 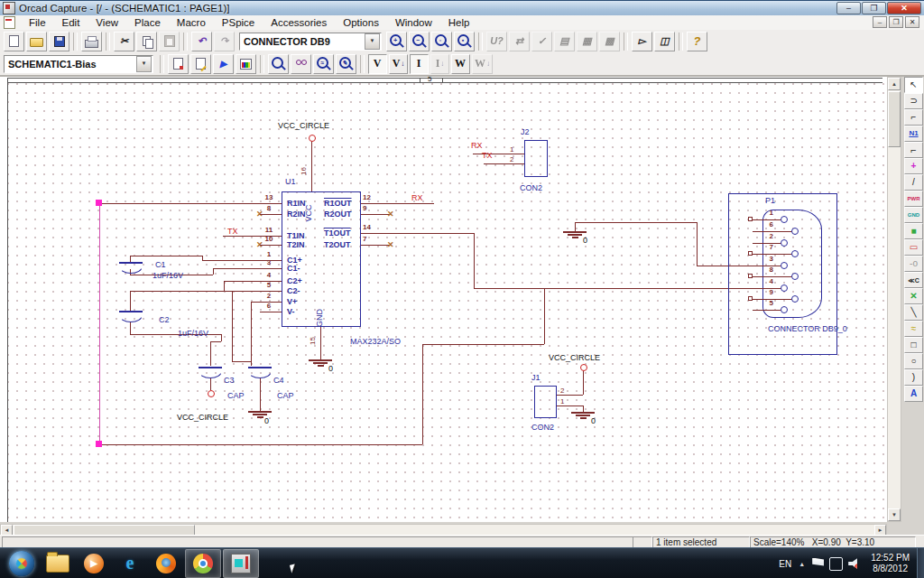 I want to click on ground-net-label: 0, so click(x=267, y=421).